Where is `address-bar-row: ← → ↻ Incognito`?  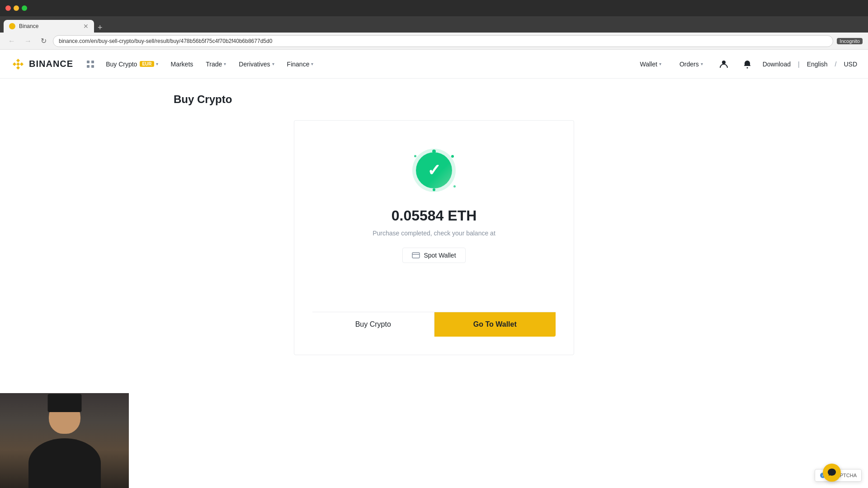
address-bar-row: ← → ↻ Incognito is located at coordinates (434, 41).